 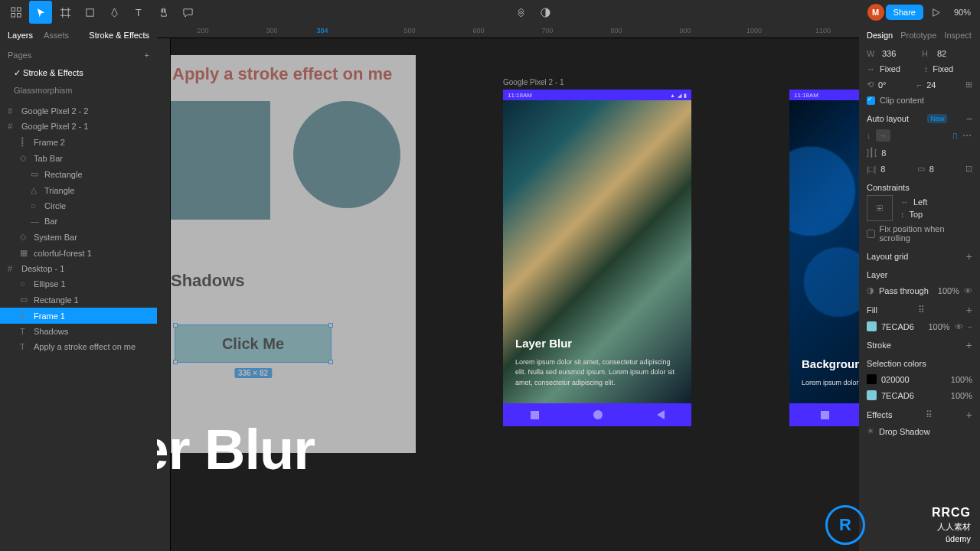 I want to click on independent-padding-icon: ⊡, so click(x=969, y=168).